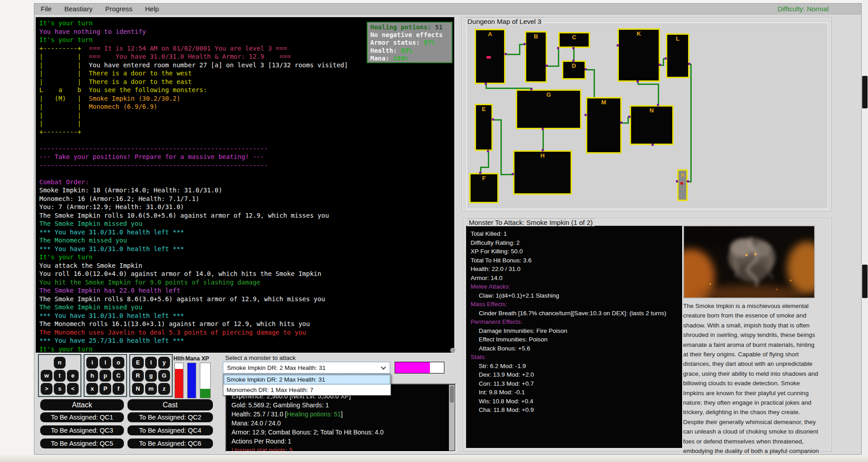 Image resolution: width=868 pixels, height=462 pixels. What do you see at coordinates (82, 417) in the screenshot?
I see `qc-button-1: To Be Assigned: QC1` at bounding box center [82, 417].